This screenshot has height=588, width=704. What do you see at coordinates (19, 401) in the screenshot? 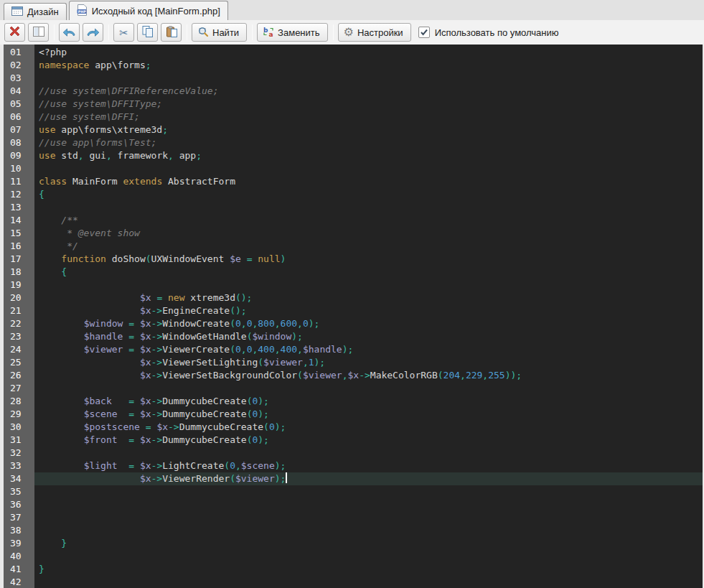
I see `line-number: 28` at bounding box center [19, 401].